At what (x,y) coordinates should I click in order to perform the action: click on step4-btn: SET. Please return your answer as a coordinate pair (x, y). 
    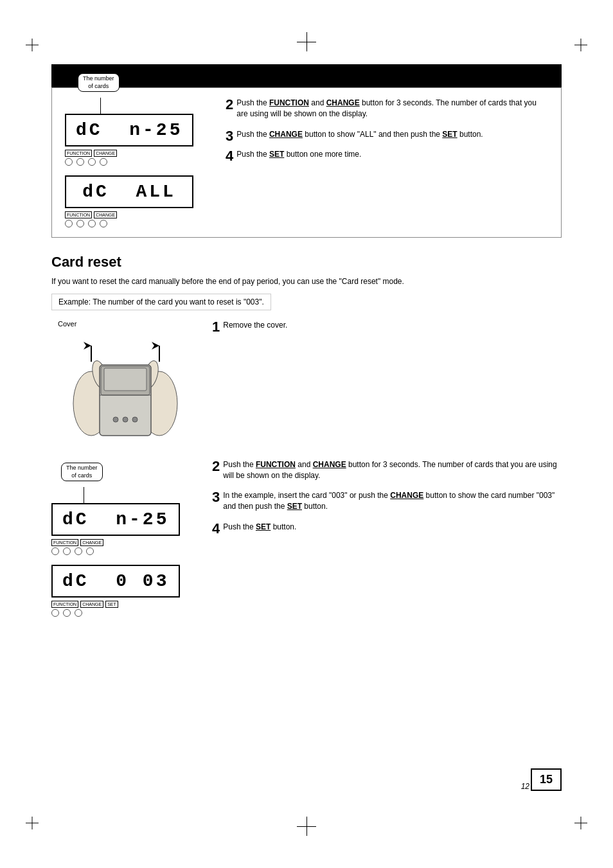
    Looking at the image, I should click on (276, 154).